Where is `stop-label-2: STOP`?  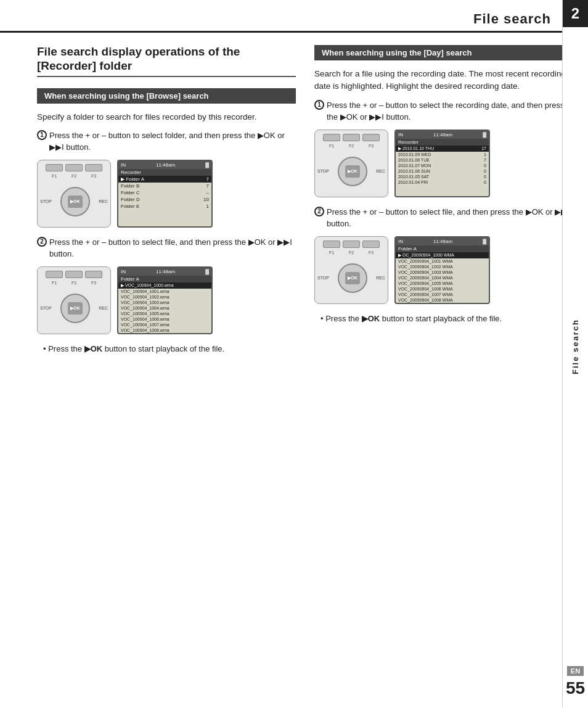 stop-label-2: STOP is located at coordinates (46, 308).